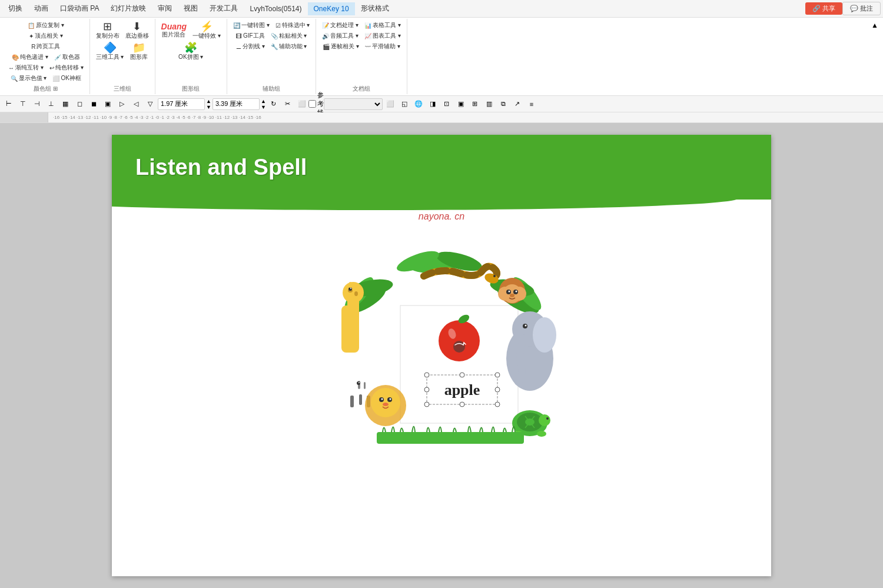  Describe the element at coordinates (862, 8) in the screenshot. I see `review-button: 💬 批注` at that location.